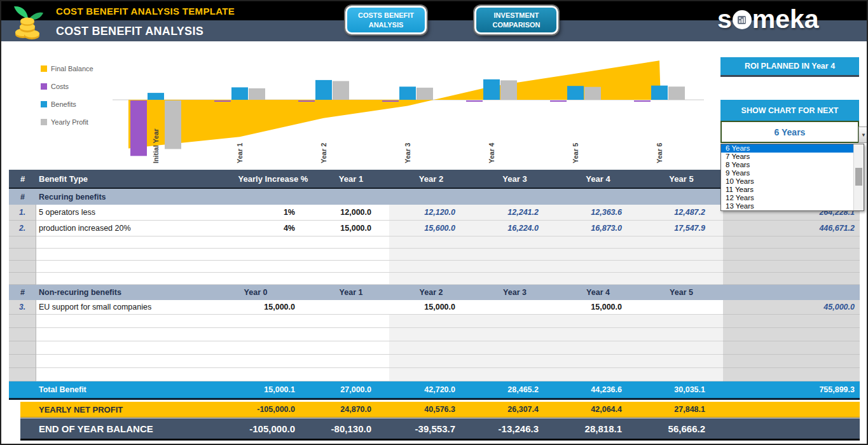  Describe the element at coordinates (431, 390) in the screenshot. I see `total-benefit-value: 42,720.0` at that location.